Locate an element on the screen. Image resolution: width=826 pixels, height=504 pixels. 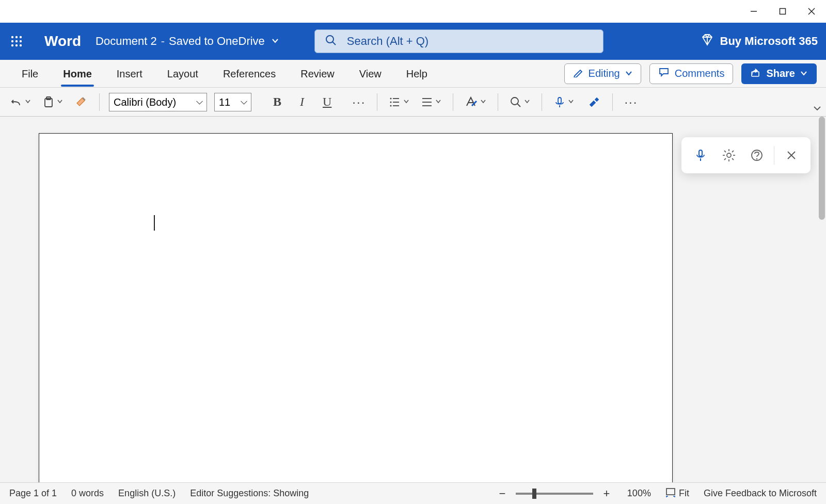
document-name: Document 2 is located at coordinates (126, 41).